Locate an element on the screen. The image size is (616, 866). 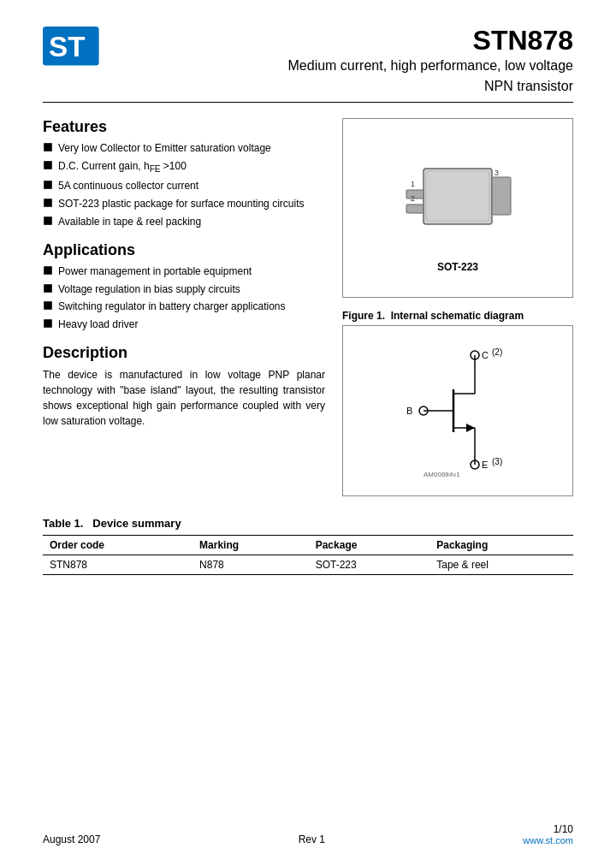
table-section: Table 1. Device summary Order code Marki… is located at coordinates (308, 546).